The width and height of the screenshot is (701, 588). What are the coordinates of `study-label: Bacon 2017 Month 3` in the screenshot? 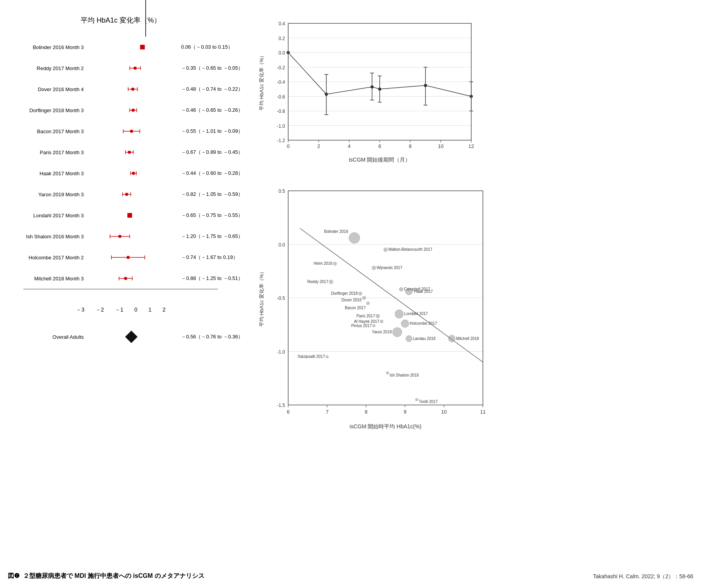 It's located at (55, 132).